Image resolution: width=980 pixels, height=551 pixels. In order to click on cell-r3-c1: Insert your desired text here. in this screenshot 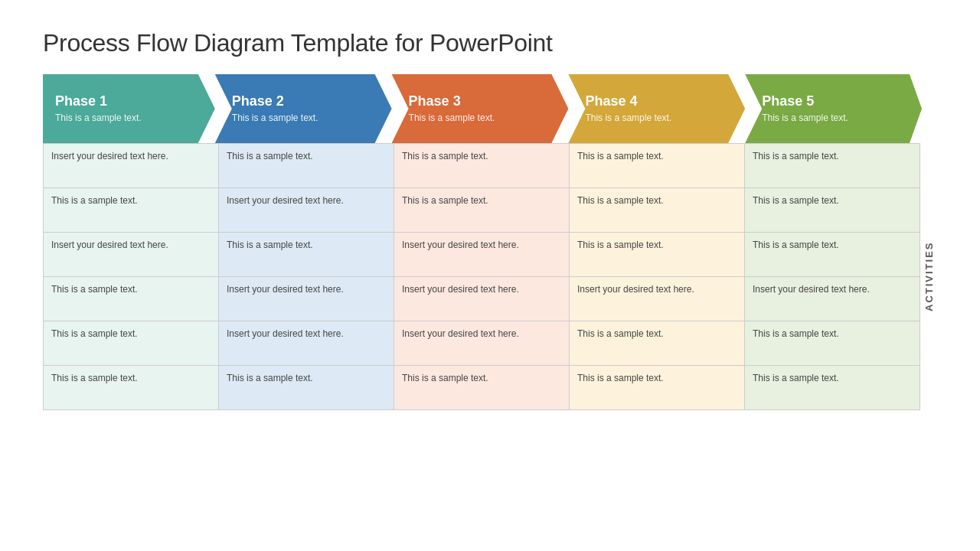, I will do `click(306, 299)`.